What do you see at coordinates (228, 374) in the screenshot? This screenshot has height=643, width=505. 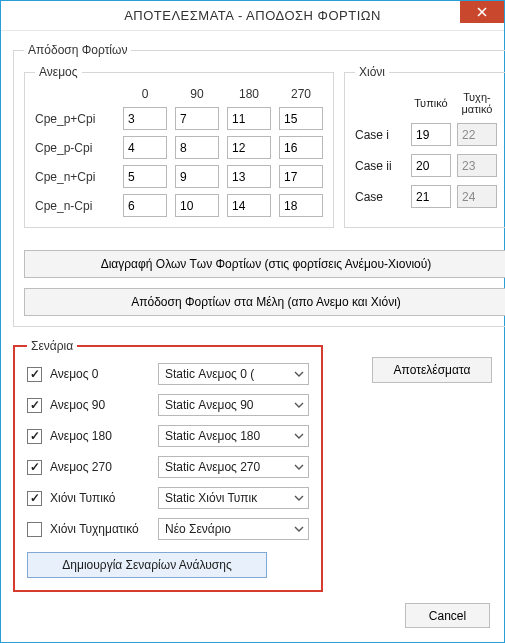 I see `scenario-select-text: Static Ανεμος 0 (` at bounding box center [228, 374].